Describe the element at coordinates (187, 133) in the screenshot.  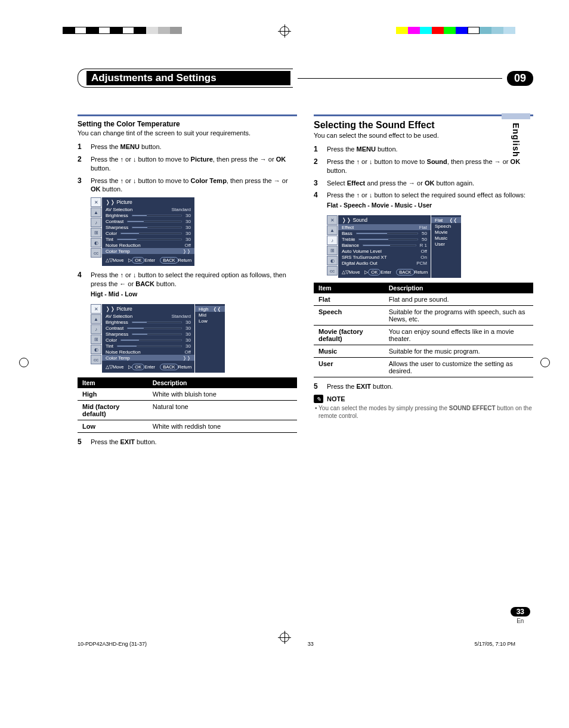
I see `intro-text: You can change tint of the screen to sui…` at that location.